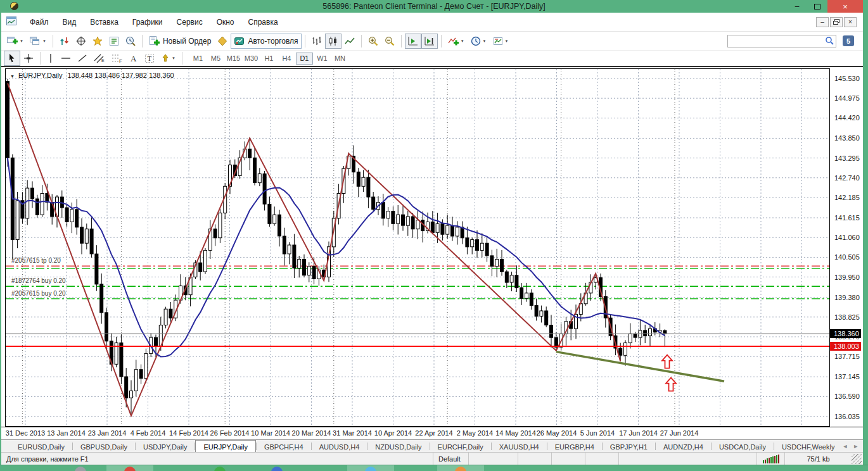 This screenshot has height=471, width=868. What do you see at coordinates (12, 58) in the screenshot?
I see `cursor-button` at bounding box center [12, 58].